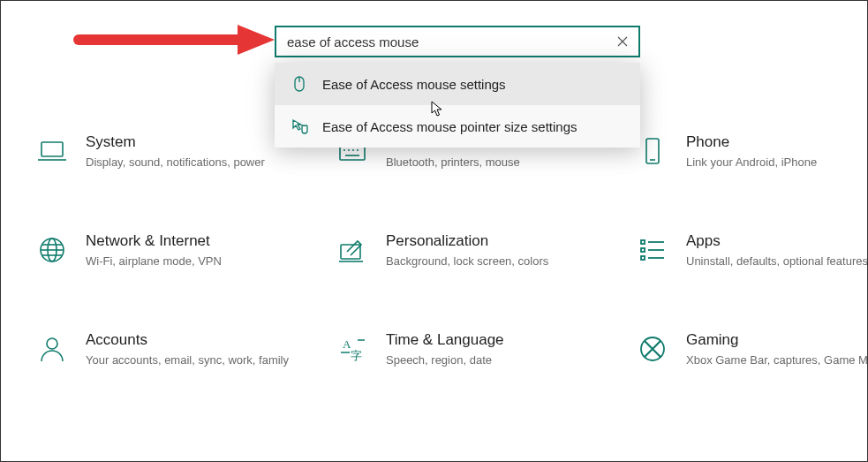 This screenshot has width=868, height=462. Describe the element at coordinates (414, 85) in the screenshot. I see `suggestion-label: Ease of Access mouse settings` at that location.